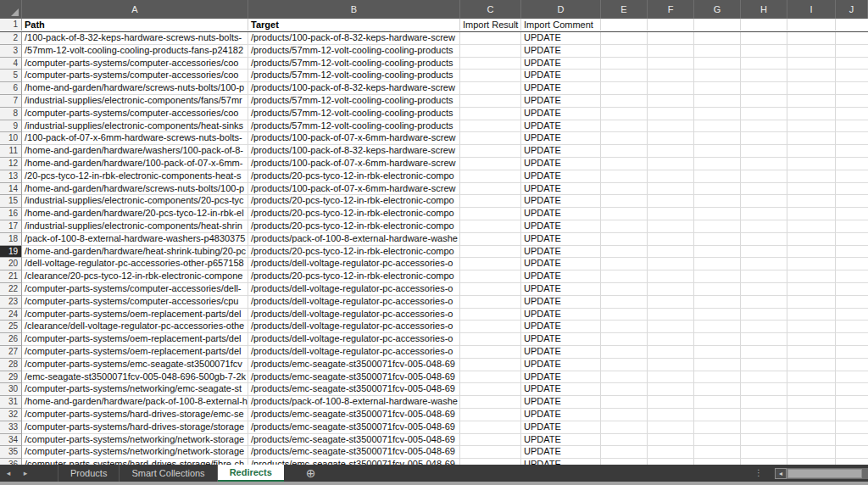 Image resolution: width=868 pixels, height=485 pixels. Describe the element at coordinates (354, 290) in the screenshot. I see `cell-b22: /products/dell-voltage-regulator-pc-acce…` at that location.